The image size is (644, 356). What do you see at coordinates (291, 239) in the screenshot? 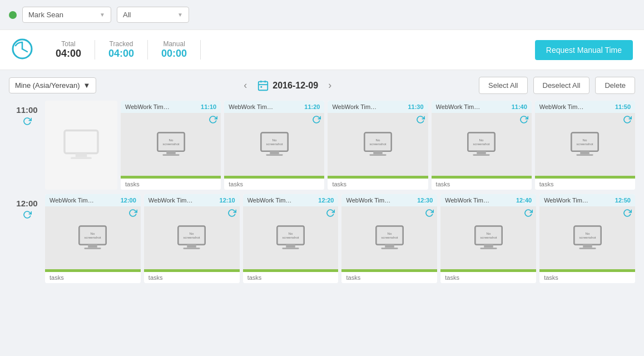
I see `screenshot-card: WebWork Time Tr... 12:20 No screenshot t…` at bounding box center [291, 239].